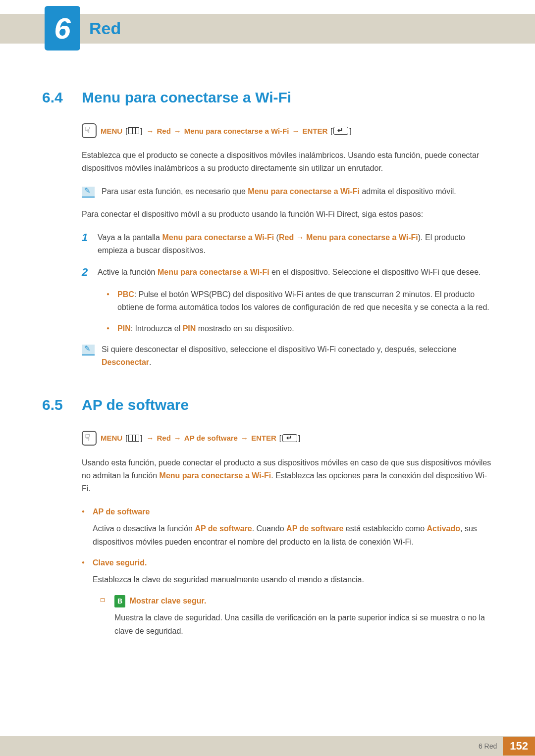  Describe the element at coordinates (157, 329) in the screenshot. I see `text: : Introduzca el` at that location.